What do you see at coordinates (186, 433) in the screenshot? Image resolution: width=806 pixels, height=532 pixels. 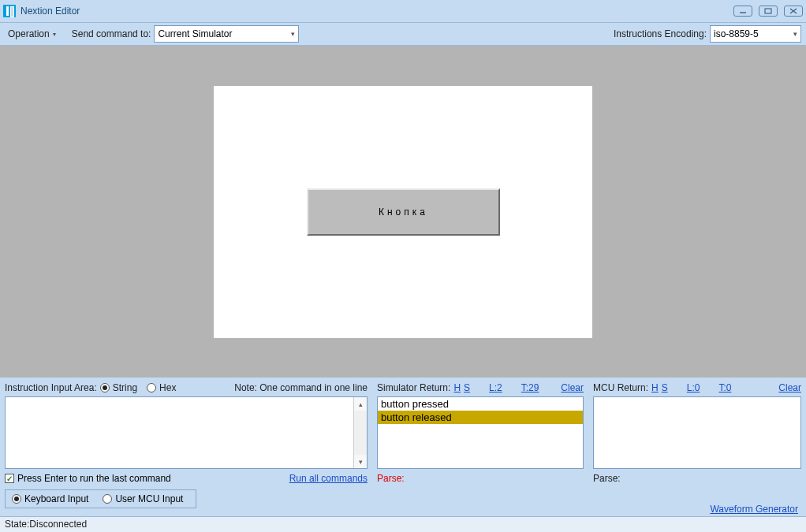 I see `instruction-panel: Instruction Input Area: String Hex Note:…` at bounding box center [186, 433].